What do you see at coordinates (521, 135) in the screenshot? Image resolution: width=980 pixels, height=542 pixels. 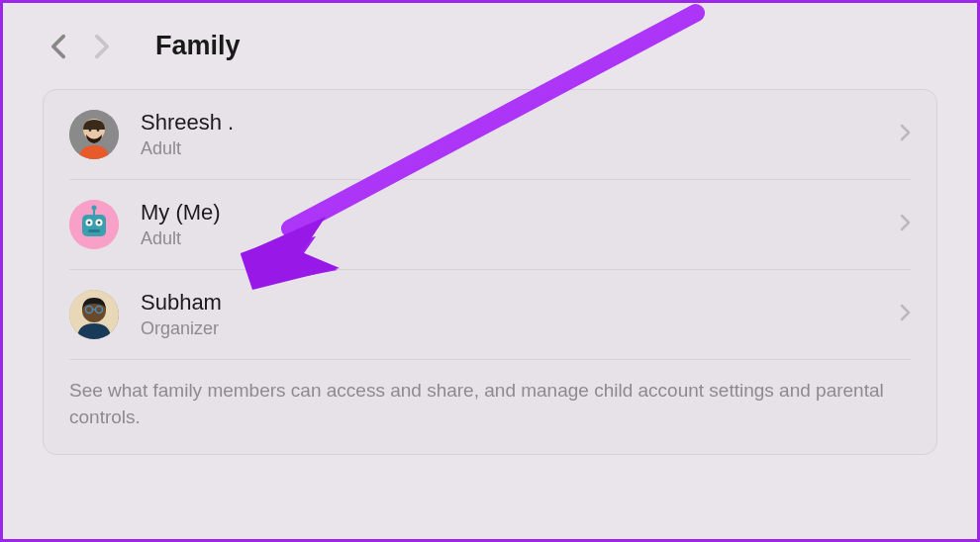 I see `member-info: Shreesh . Adult` at bounding box center [521, 135].